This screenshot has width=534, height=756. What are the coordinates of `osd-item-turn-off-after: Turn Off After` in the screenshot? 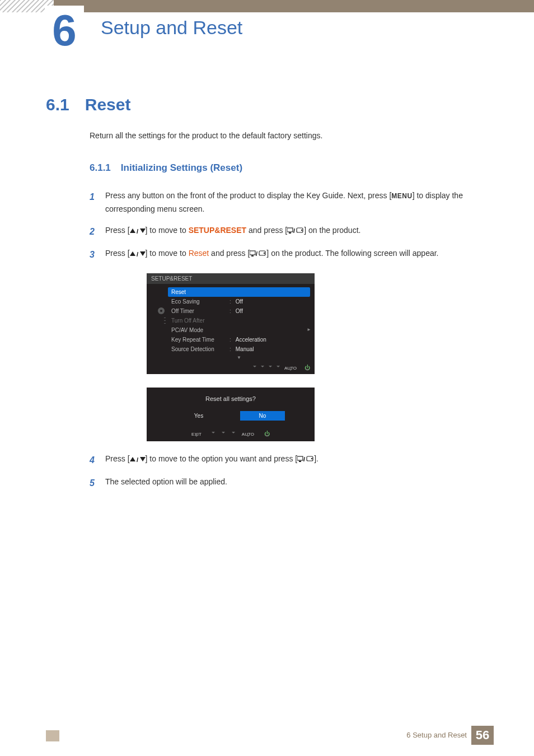 It's located at (239, 320).